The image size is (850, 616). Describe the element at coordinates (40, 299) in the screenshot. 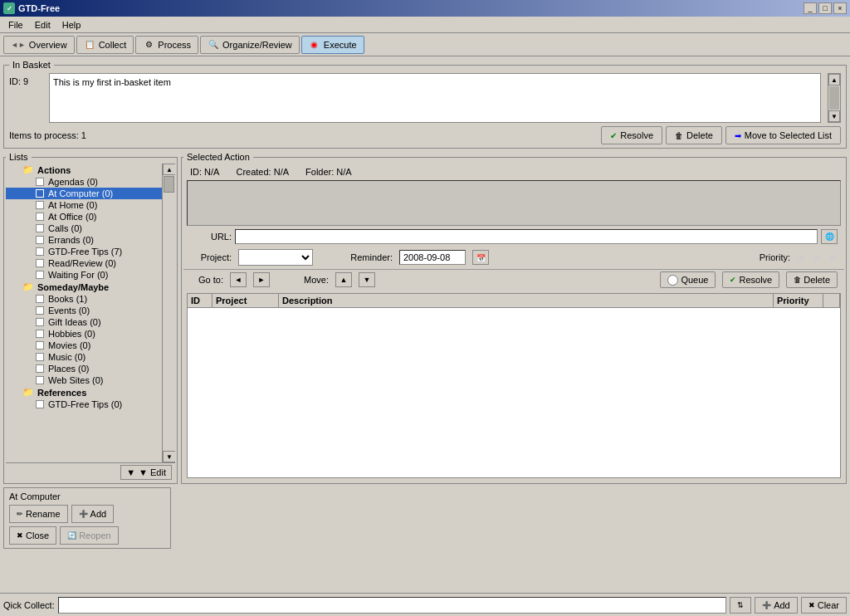

I see `books-checkbox` at that location.